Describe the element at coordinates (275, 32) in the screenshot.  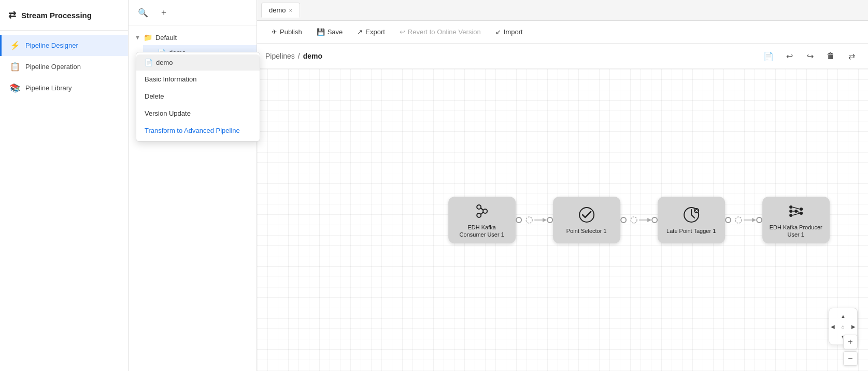
I see `publish-icon: ✈` at that location.